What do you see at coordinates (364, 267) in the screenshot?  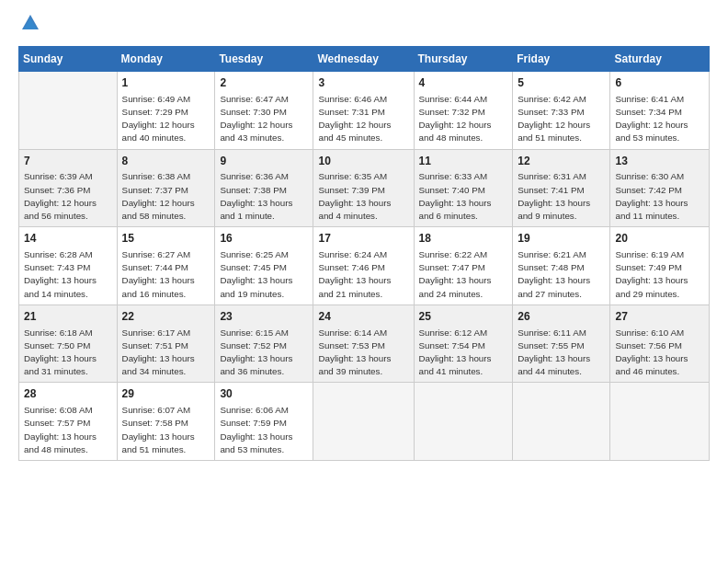 I see `calendar-week-row: 14Sunrise: 6:28 AMSunset: 7:43 PMDayligh…` at bounding box center [364, 267].